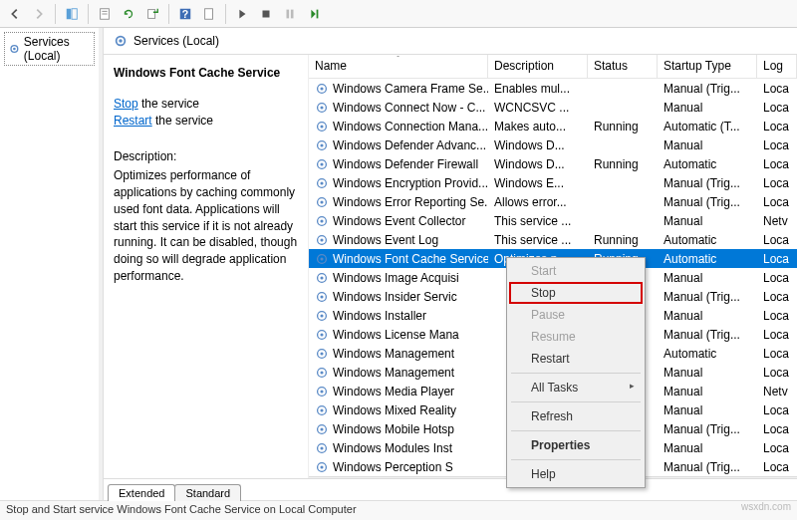 Image resolution: width=797 pixels, height=532 pixels. I want to click on col-name: ˆName, so click(398, 66).